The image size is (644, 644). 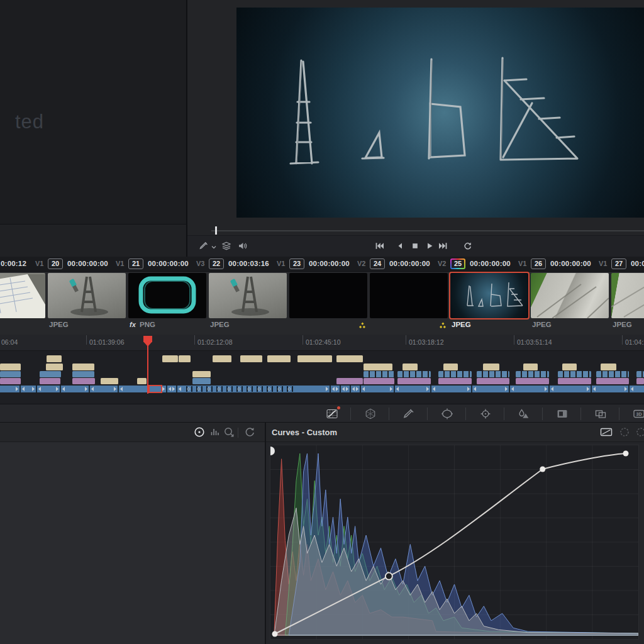 I want to click on eyedropper-icon, so click(x=204, y=246).